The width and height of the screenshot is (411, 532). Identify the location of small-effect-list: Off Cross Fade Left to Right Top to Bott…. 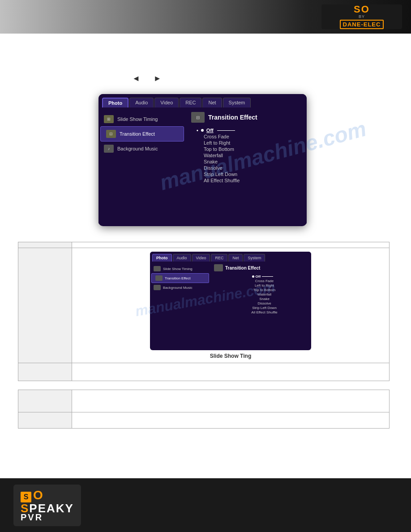
(261, 294).